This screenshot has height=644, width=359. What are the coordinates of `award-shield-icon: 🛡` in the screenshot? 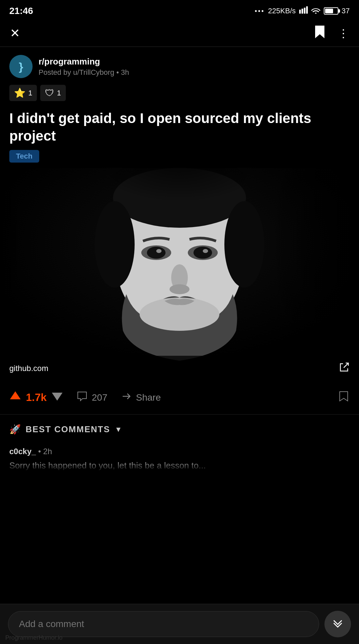 It's located at (50, 93).